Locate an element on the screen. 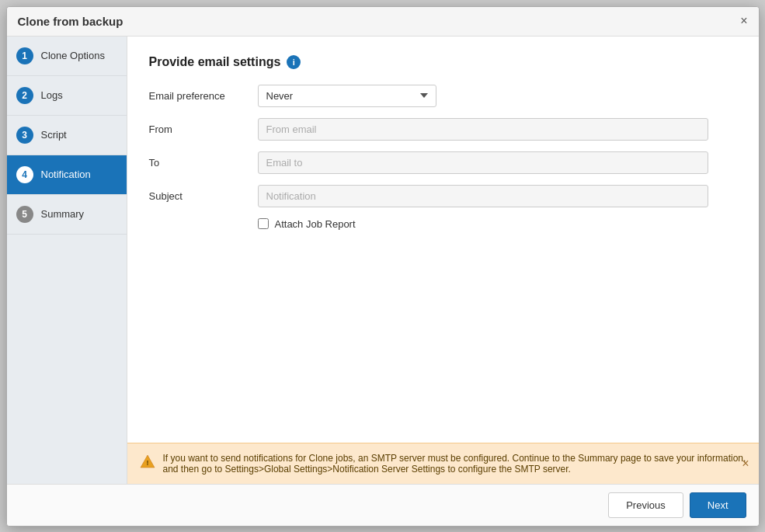 This screenshot has height=532, width=765. dialog-title: Clone from backup is located at coordinates (71, 22).